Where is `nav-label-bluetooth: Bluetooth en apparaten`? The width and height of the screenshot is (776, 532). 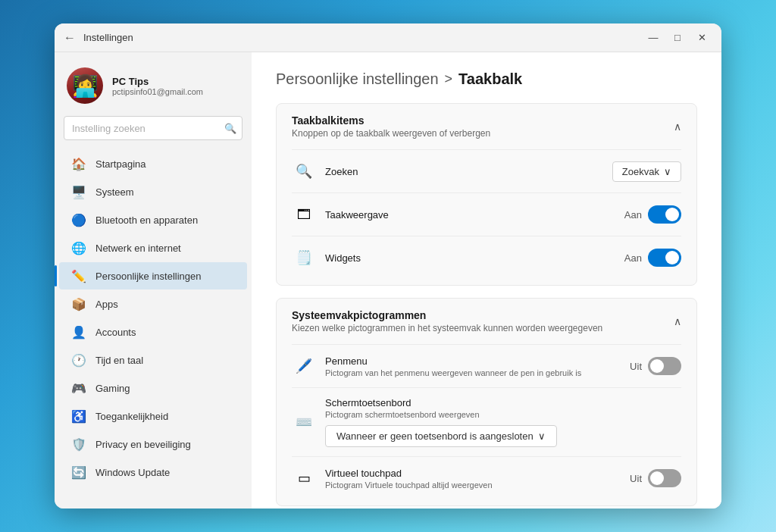
nav-label-bluetooth: Bluetooth en apparaten is located at coordinates (147, 220).